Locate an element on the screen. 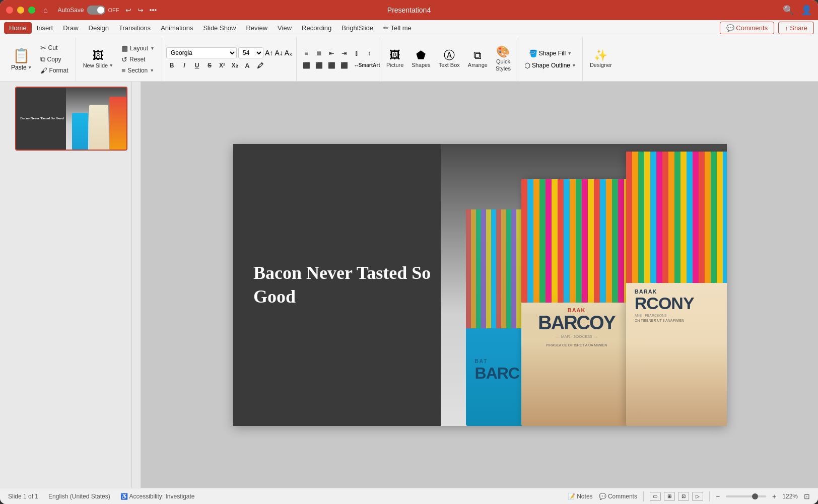 The width and height of the screenshot is (818, 504). pkg-right-body: BARAK RCONY ANE - FBARCKON3 — ON TIEBNER… is located at coordinates (676, 289).